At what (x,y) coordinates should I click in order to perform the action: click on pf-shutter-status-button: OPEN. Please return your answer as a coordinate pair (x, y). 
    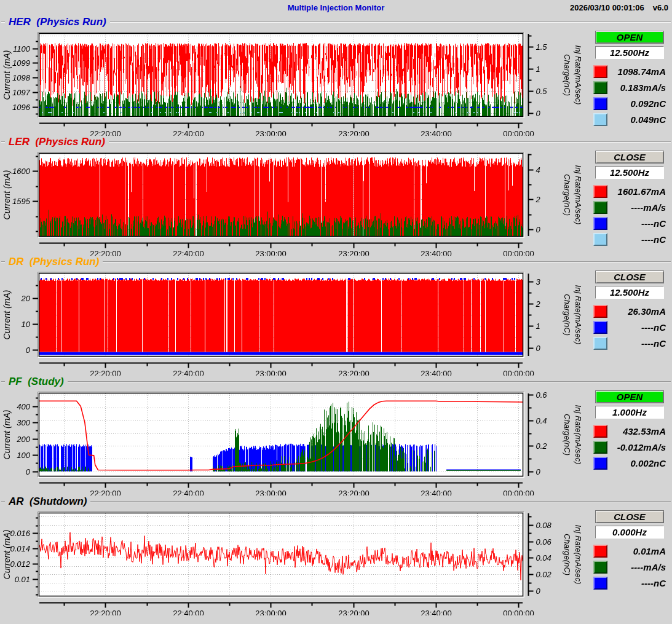
    Looking at the image, I should click on (630, 397).